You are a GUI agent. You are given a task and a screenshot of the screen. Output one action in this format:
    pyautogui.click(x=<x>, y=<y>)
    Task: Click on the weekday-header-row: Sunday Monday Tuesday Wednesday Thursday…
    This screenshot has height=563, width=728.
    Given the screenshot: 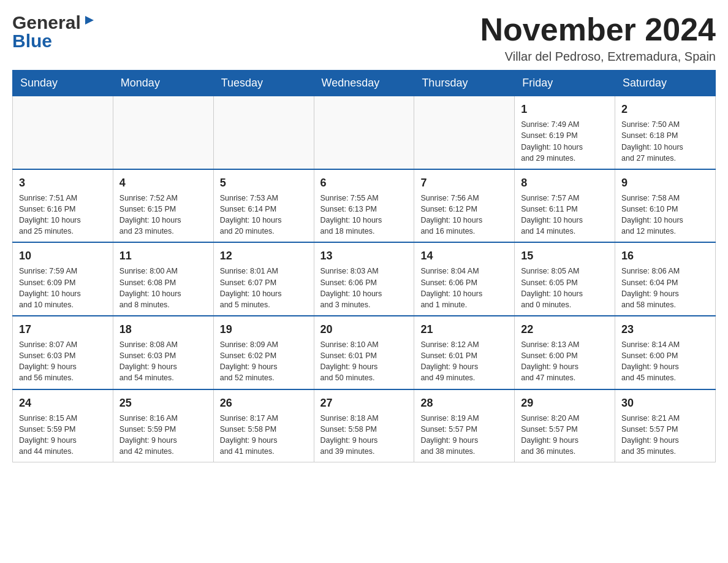 What is the action you would take?
    pyautogui.click(x=364, y=83)
    